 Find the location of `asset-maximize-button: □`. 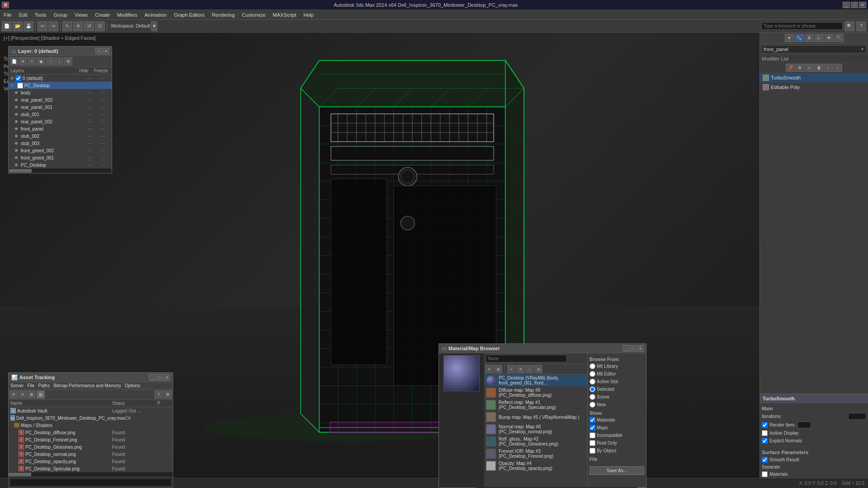

asset-maximize-button: □ is located at coordinates (160, 377).